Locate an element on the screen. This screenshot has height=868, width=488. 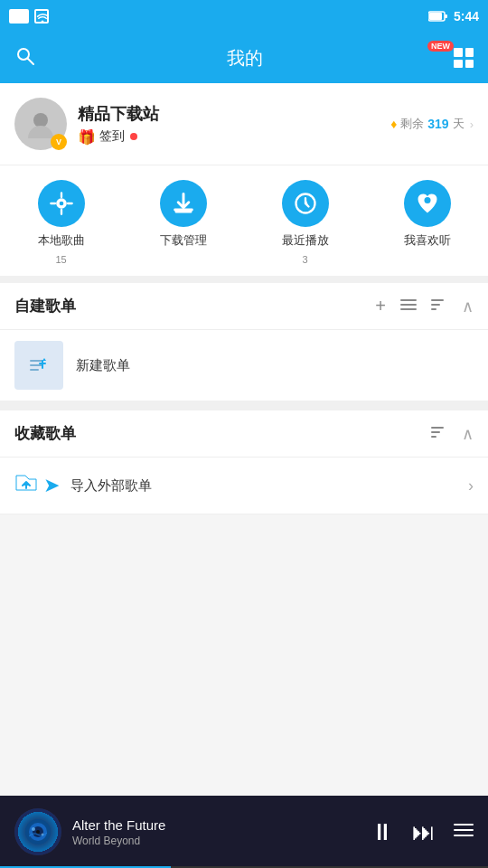
quick-actions: 本地歌曲 15 下载管理 最近播放 3 is located at coordinates (244, 224).